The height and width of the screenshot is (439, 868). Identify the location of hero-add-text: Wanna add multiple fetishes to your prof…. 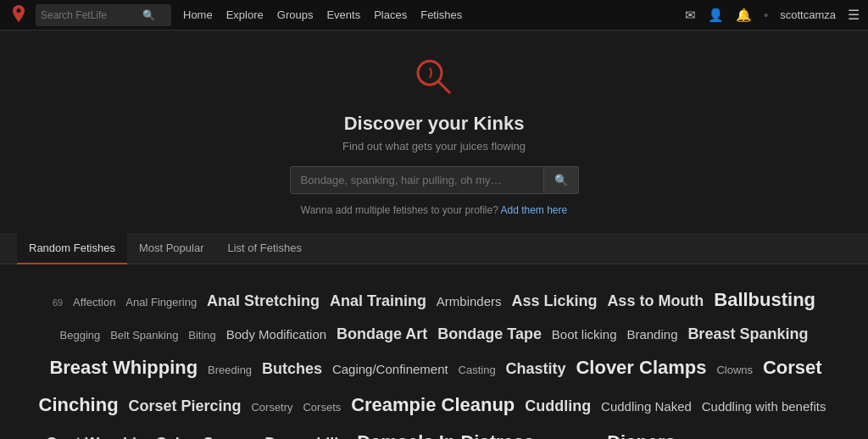
(434, 210).